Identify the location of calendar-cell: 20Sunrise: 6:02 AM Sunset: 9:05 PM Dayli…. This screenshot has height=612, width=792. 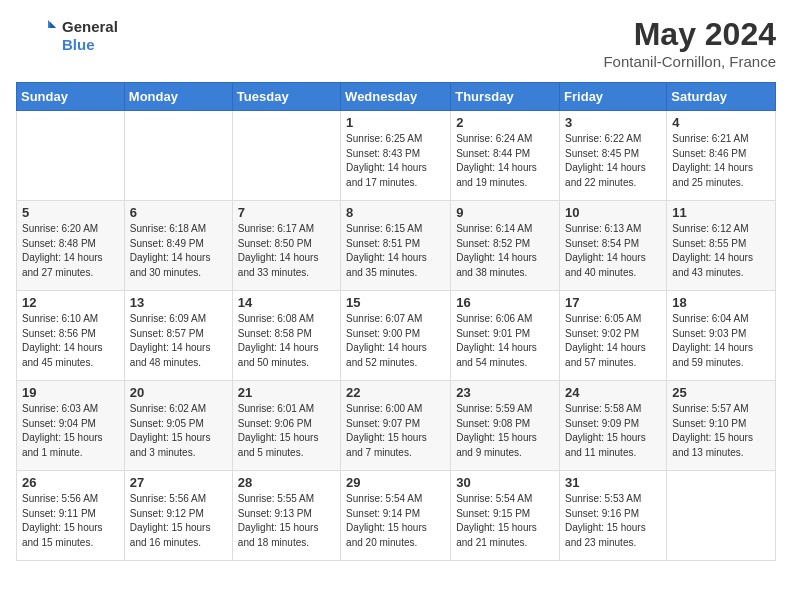
(178, 426).